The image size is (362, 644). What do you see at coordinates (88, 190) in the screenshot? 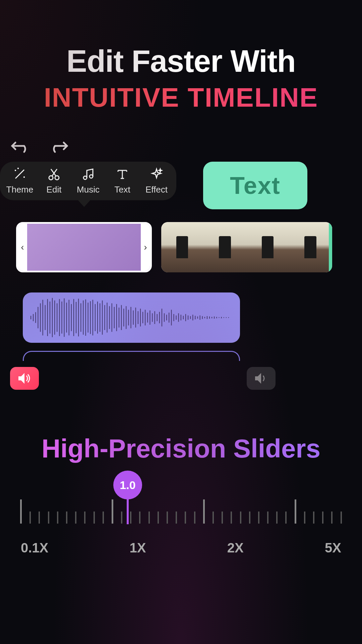
I see `tool-label: Music` at bounding box center [88, 190].